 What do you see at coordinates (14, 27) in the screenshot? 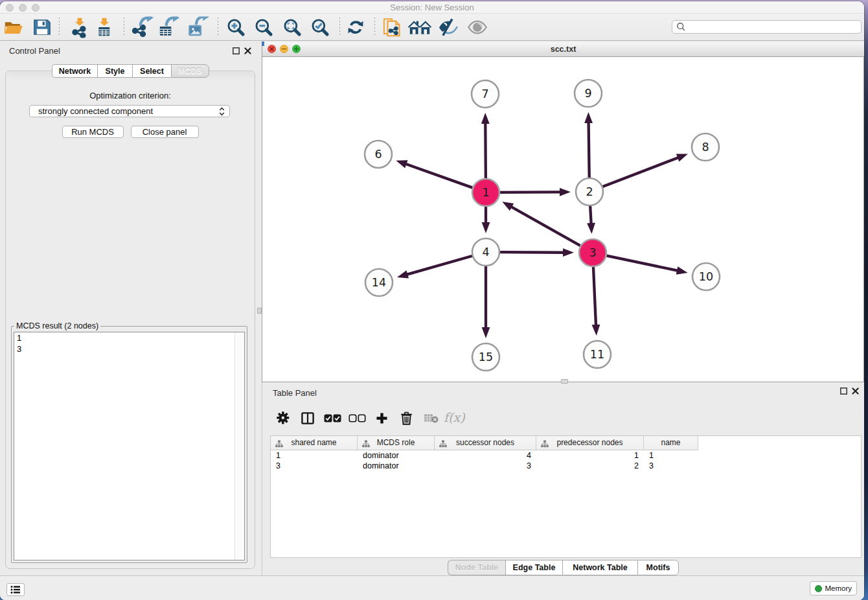
I see `folder-open-icon` at bounding box center [14, 27].